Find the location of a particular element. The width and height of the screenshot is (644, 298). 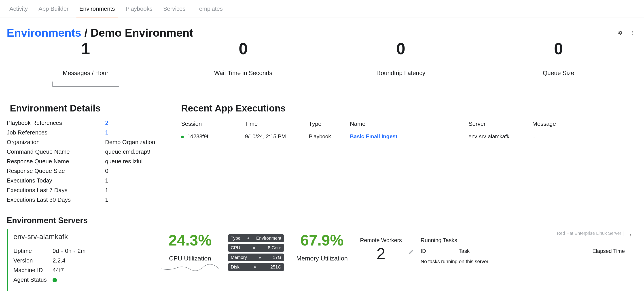

pill-label: CPU is located at coordinates (236, 248).